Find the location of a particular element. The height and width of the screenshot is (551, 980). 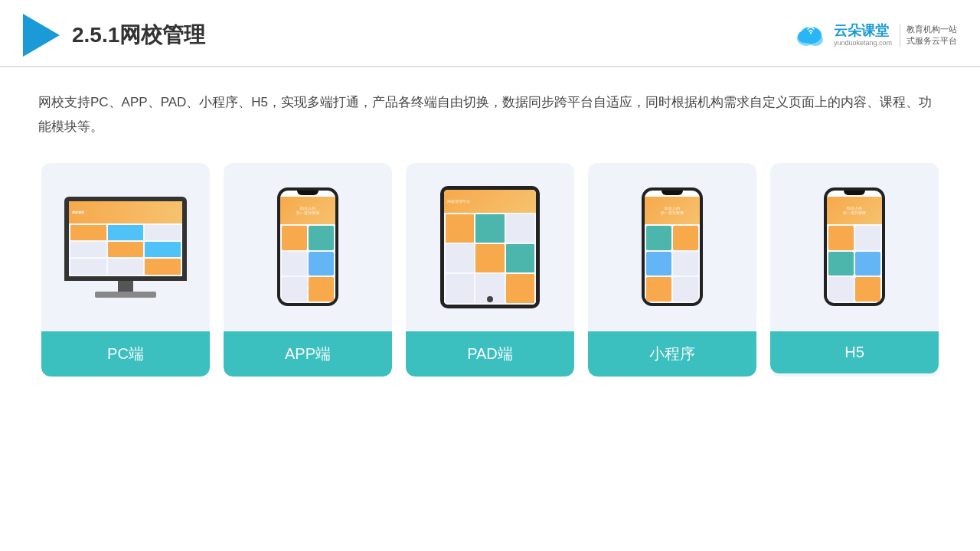

pad-screen: 网校管理平台 is located at coordinates (490, 247).